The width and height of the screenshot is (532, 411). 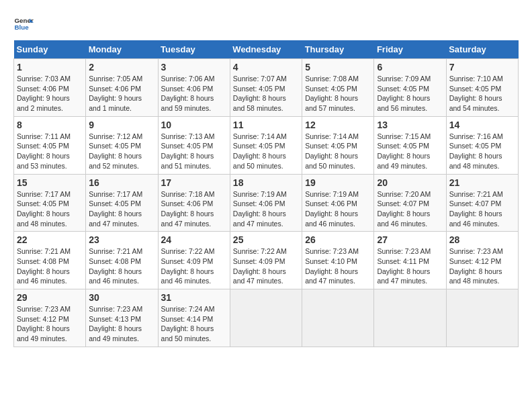 I want to click on calendar-cell: 9 Sunrise: 7:12 AM Sunset: 4:05 PM Dayli…, so click(x=122, y=145).